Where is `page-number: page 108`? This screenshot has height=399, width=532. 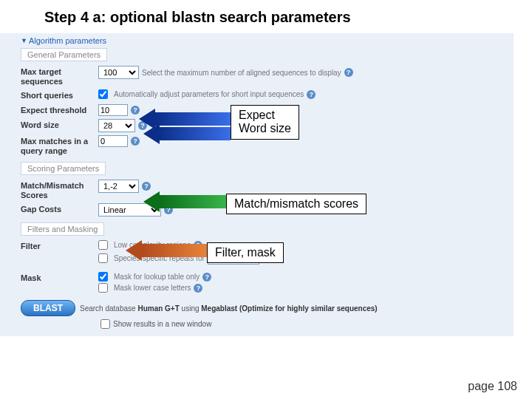
page-number: page 108 is located at coordinates (492, 386).